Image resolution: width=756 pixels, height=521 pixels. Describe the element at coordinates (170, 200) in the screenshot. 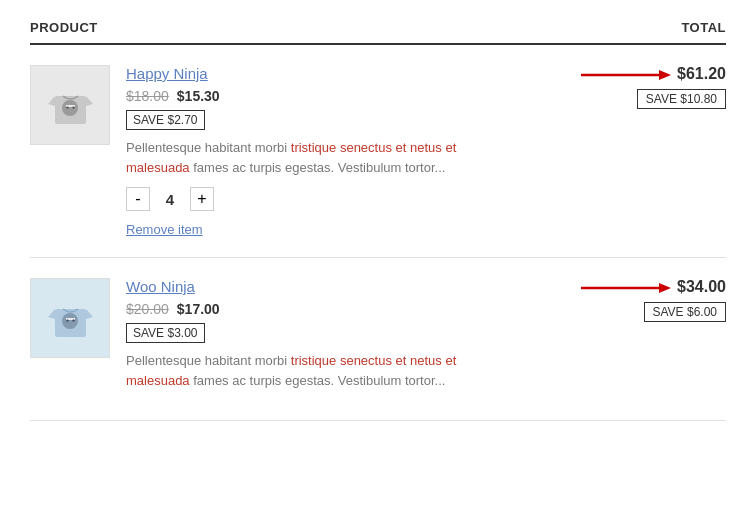

I see `qty-value: 4` at that location.